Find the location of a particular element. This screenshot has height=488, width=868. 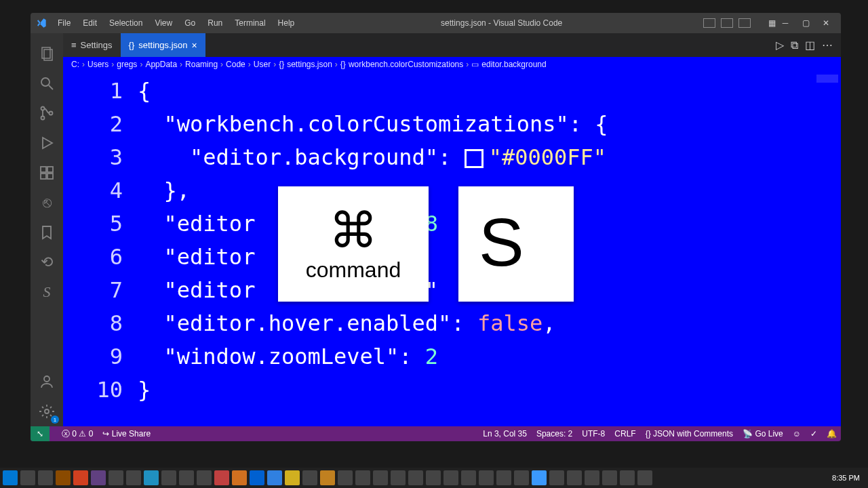

indentation: Spaces: 2 is located at coordinates (555, 434).